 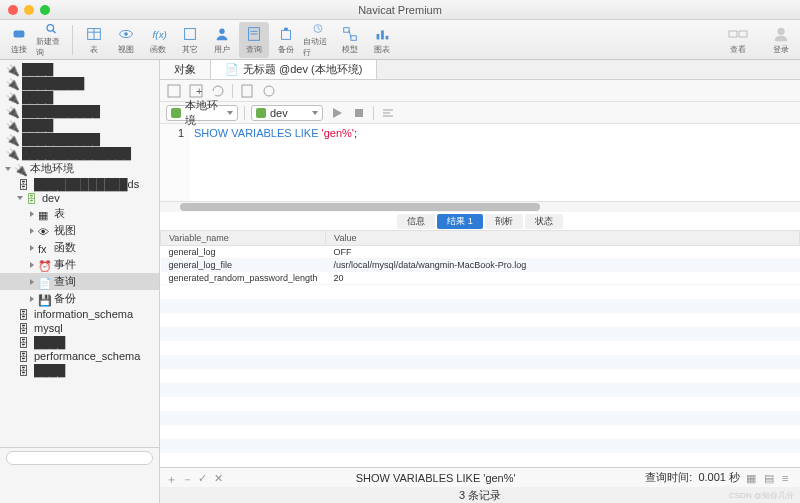 What do you see at coordinates (480, 477) in the screenshot?
I see `status-bar: ＋ － ✓ ✕ SHOW VARIABLES LIKE 'gen%' 查询时间:…` at bounding box center [480, 477].